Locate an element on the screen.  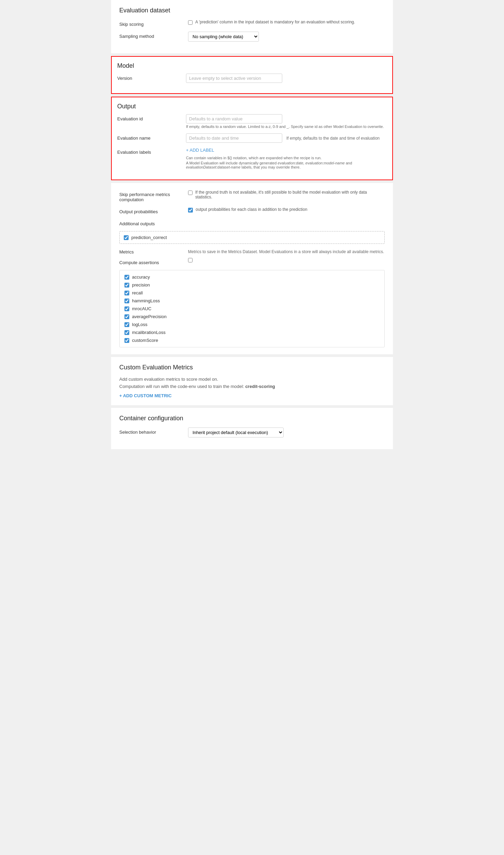
metric-customscore-checkbox is located at coordinates (127, 340).